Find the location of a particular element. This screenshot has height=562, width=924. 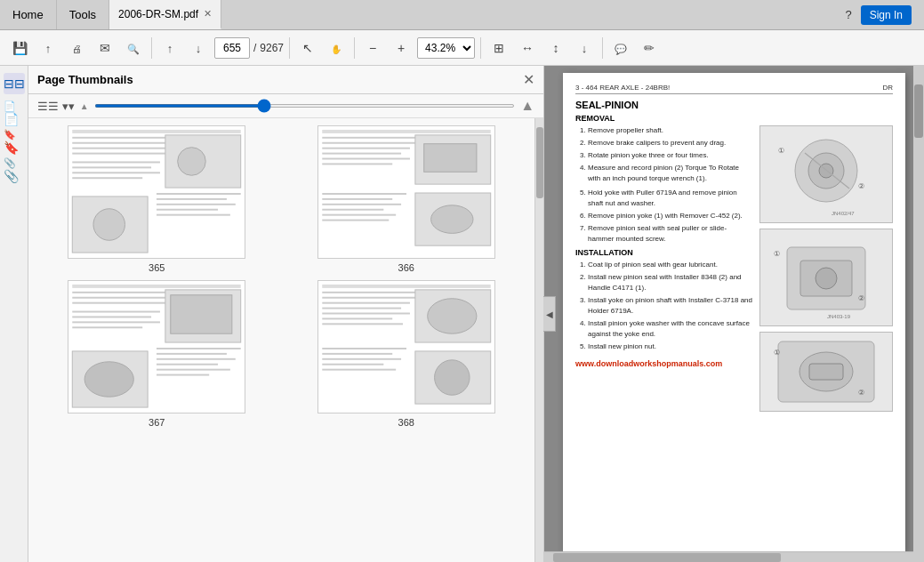

page-icon: 📄 is located at coordinates (14, 112).